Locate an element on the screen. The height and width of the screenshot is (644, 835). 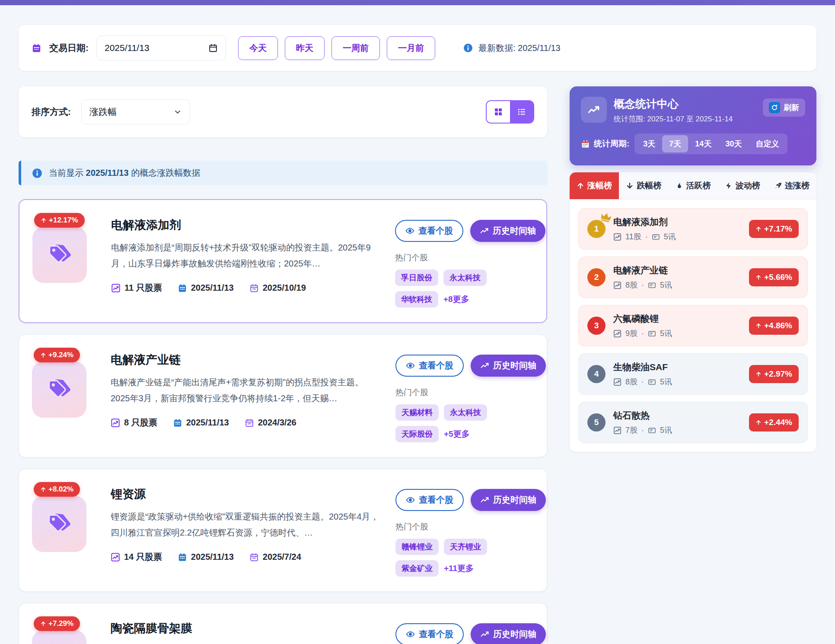
concept-card: +8.02% 锂资源 锂资源是“政策驱动+供给收缩”双重逻辑共振的投资主题。20… is located at coordinates (283, 530).